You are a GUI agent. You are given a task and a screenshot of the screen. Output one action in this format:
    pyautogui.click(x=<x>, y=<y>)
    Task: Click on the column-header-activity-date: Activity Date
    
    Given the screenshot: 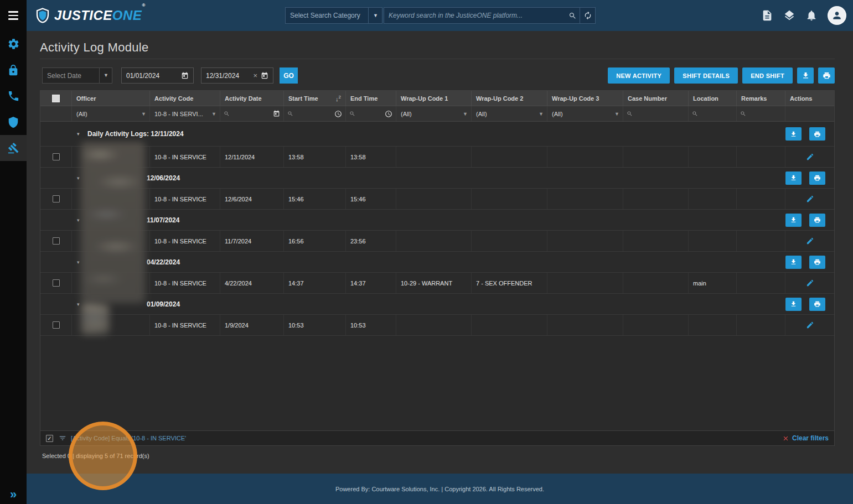 What is the action you would take?
    pyautogui.click(x=252, y=98)
    